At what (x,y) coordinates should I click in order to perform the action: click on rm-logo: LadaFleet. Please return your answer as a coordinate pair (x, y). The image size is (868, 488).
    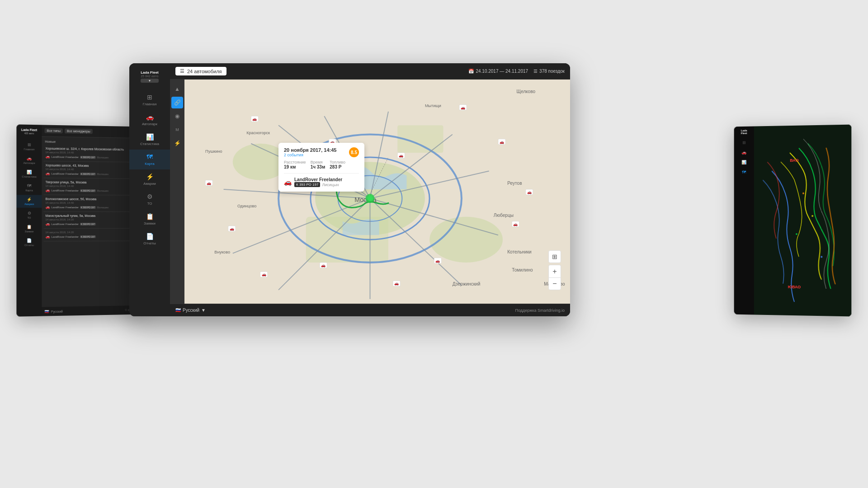
    Looking at the image, I should click on (744, 132).